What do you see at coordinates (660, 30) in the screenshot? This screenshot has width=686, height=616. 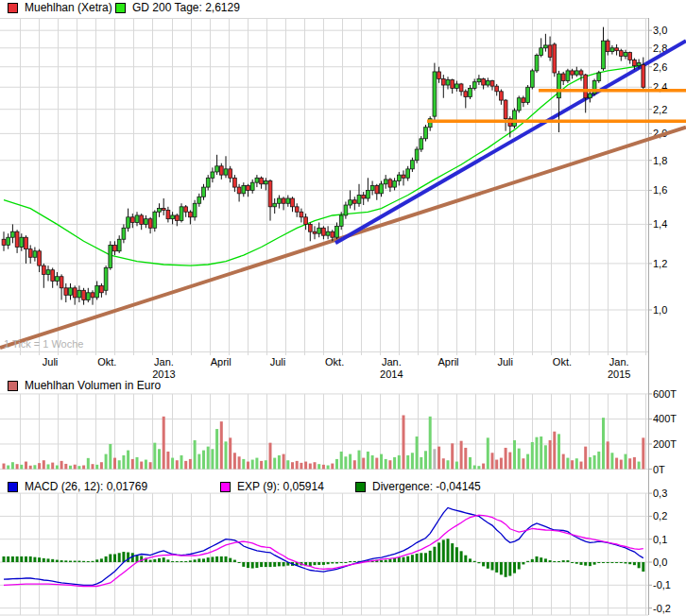 I see `svg-text: 3,0` at bounding box center [660, 30].